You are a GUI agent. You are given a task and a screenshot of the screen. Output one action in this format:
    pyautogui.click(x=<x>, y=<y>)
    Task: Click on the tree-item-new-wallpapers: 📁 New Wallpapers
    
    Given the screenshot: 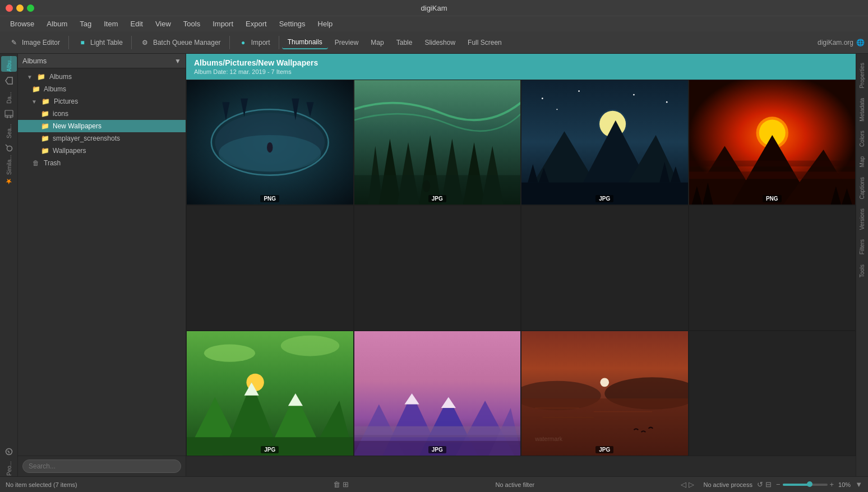 What is the action you would take?
    pyautogui.click(x=102, y=126)
    